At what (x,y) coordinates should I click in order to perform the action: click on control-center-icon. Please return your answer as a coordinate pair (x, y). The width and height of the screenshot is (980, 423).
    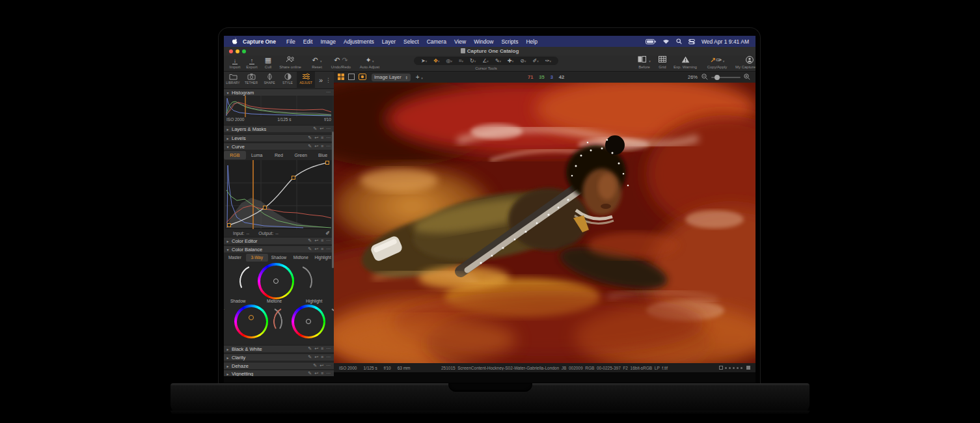
    Looking at the image, I should click on (692, 42).